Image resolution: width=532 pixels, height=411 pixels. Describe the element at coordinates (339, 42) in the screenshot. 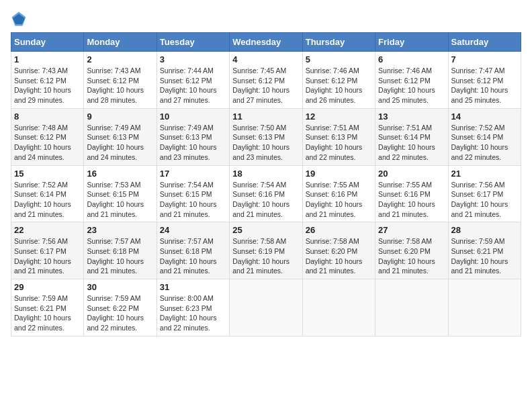

I see `weekday-header-thursday: Thursday` at that location.